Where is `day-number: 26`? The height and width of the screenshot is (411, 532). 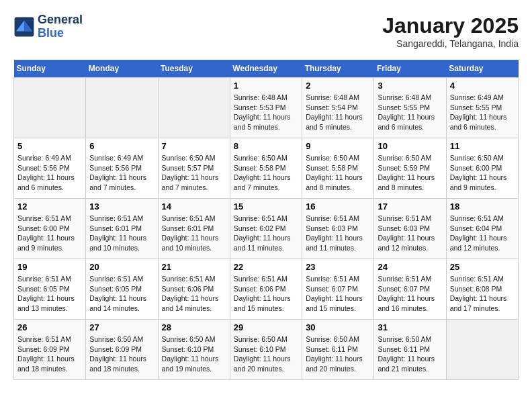 day-number: 26 is located at coordinates (50, 328).